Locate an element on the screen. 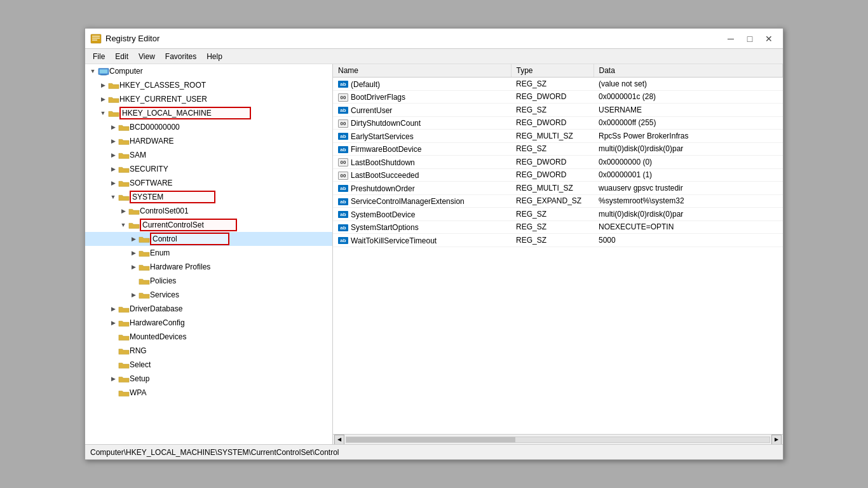  expand-hkey-current-user: ▶ is located at coordinates (103, 99).